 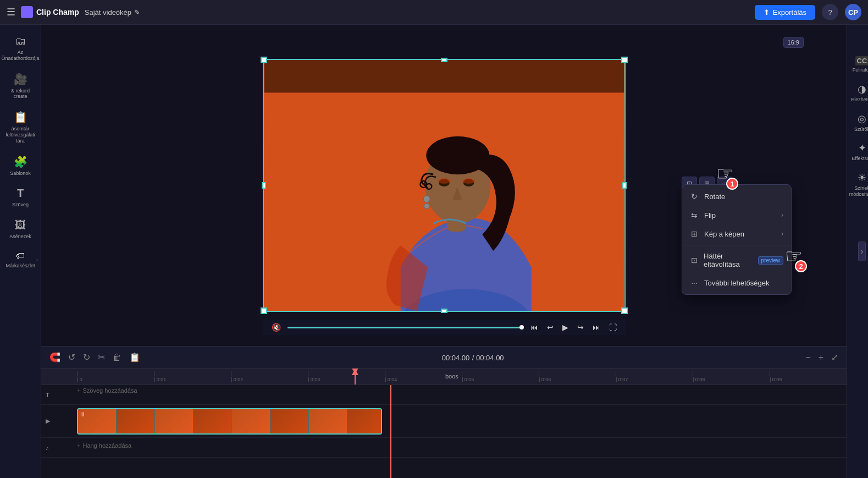 What do you see at coordinates (622, 380) in the screenshot?
I see `ruler-label-7: | 0:07` at bounding box center [622, 380].